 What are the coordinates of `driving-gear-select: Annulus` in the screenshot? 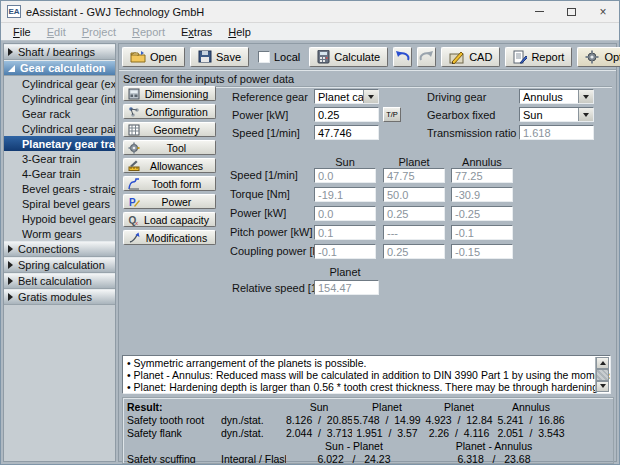 It's located at (556, 96).